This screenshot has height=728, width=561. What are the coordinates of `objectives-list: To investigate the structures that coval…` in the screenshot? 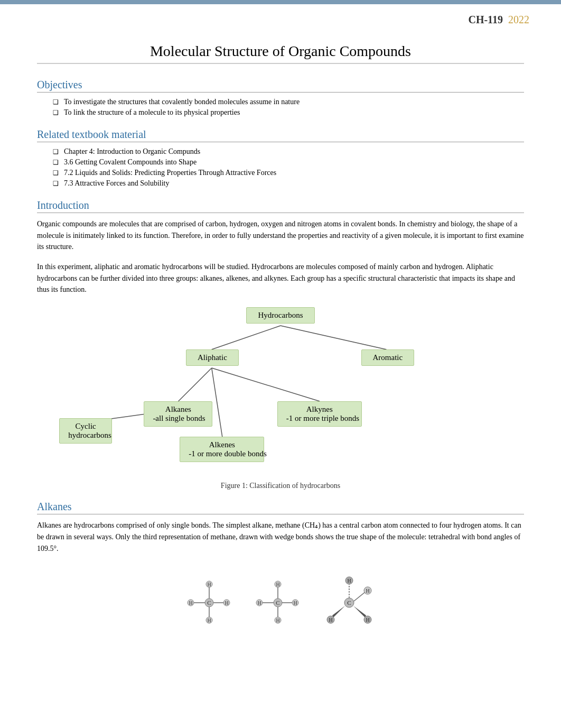 It's located at (280, 107).